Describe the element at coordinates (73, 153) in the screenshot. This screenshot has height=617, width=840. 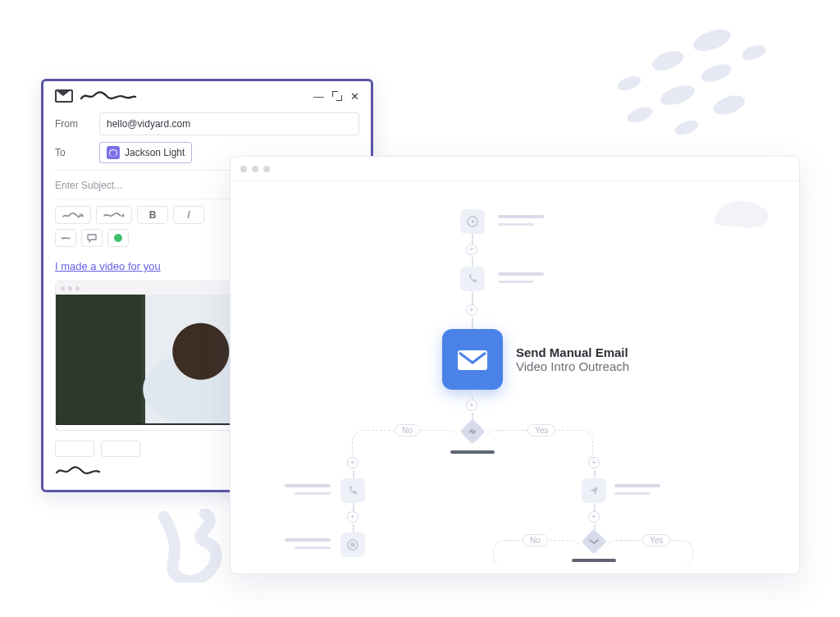
I see `to-label: To` at that location.